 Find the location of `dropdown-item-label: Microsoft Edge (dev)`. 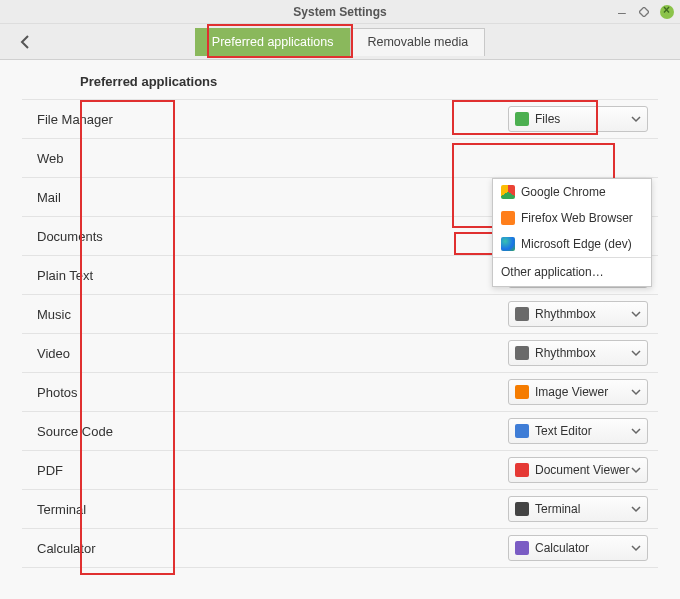

dropdown-item-label: Microsoft Edge (dev) is located at coordinates (576, 244).